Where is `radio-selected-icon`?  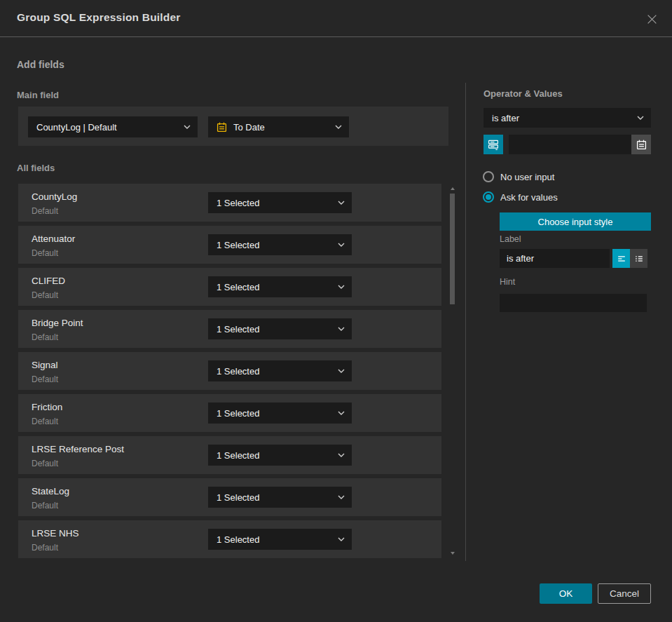 radio-selected-icon is located at coordinates (488, 197).